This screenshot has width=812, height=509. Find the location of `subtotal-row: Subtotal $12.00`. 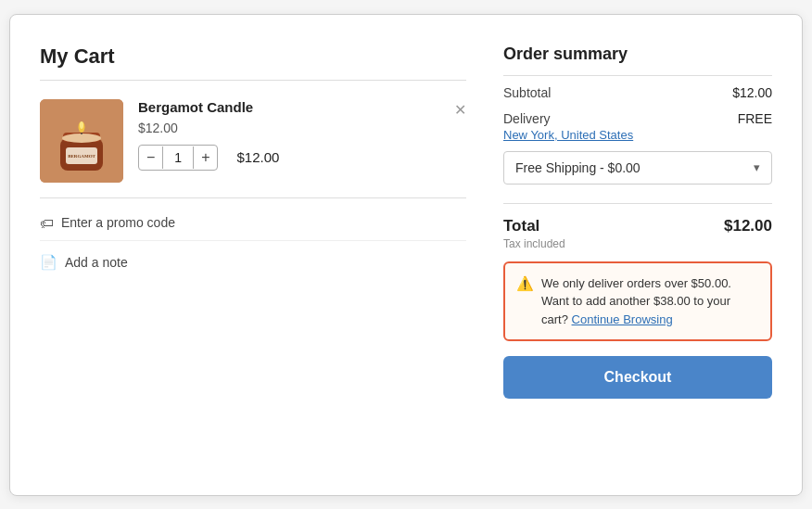

subtotal-row: Subtotal $12.00 is located at coordinates (638, 89).